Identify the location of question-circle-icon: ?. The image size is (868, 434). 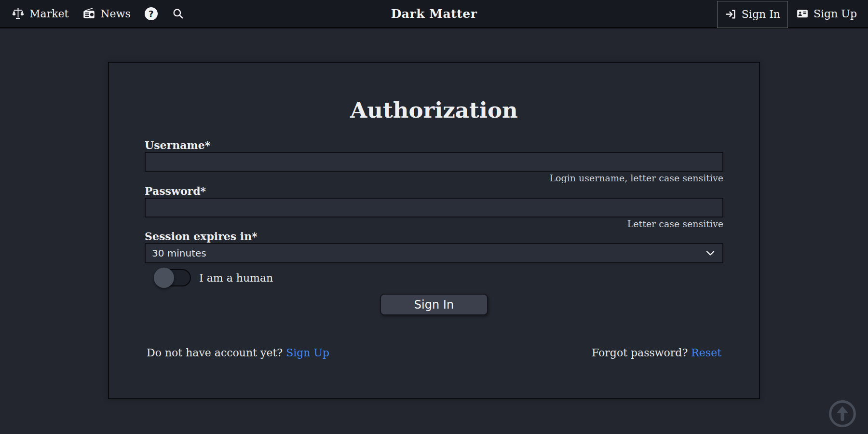
(151, 14).